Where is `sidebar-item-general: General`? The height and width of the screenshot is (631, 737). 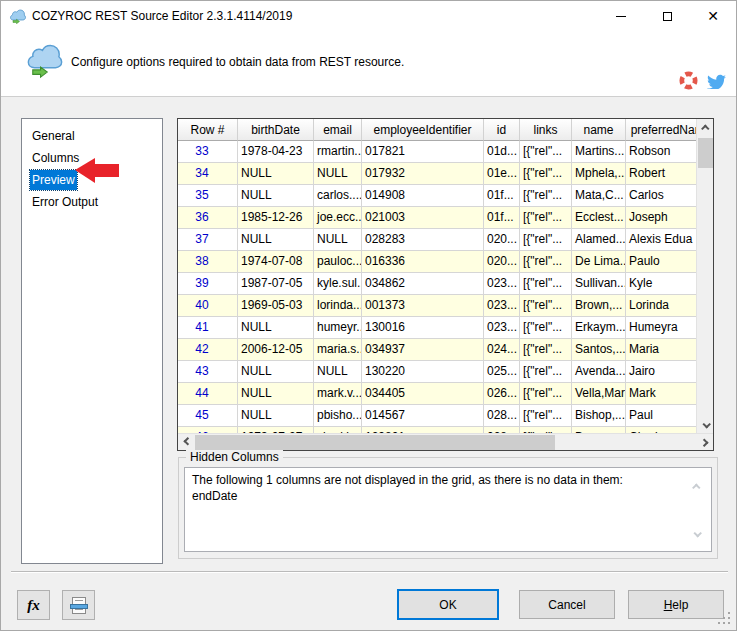
sidebar-item-general: General is located at coordinates (54, 136).